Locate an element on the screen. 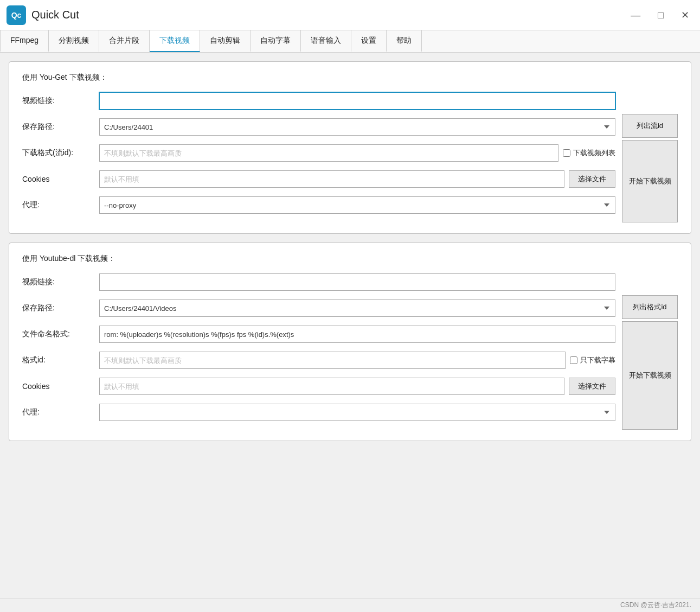 This screenshot has height=612, width=700. window-controls: — □ ✕ is located at coordinates (660, 15).